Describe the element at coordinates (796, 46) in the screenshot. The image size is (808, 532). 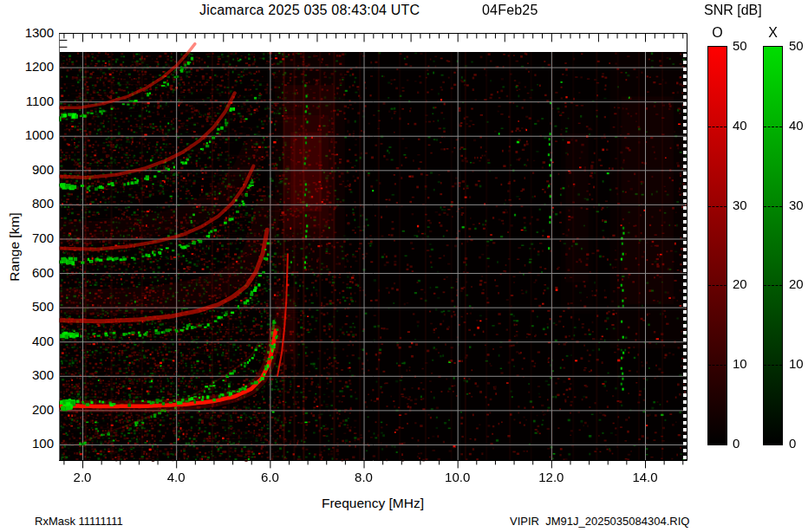
I see `cbar-x-tick-50: 50` at that location.